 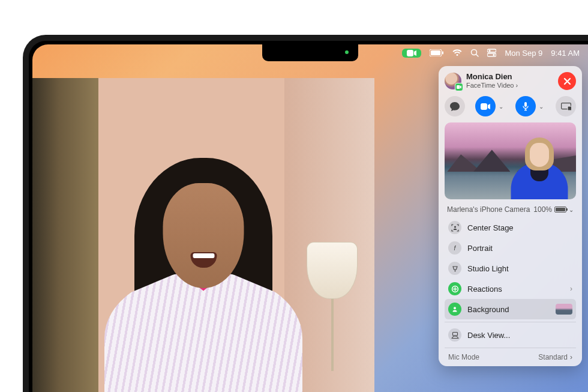 I want to click on camera-toggle-button, so click(x=485, y=106).